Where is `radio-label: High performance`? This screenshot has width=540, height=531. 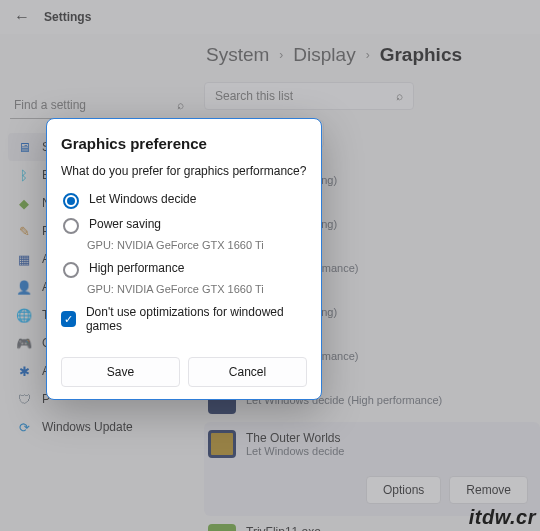 radio-label: High performance is located at coordinates (136, 268).